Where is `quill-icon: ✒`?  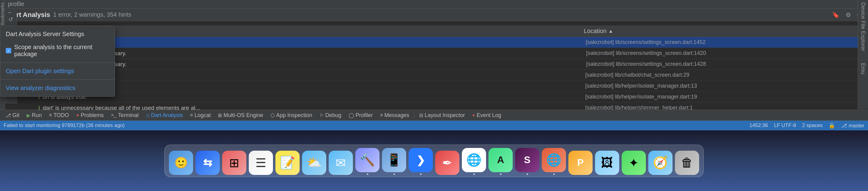
quill-icon: ✒ is located at coordinates (447, 163).